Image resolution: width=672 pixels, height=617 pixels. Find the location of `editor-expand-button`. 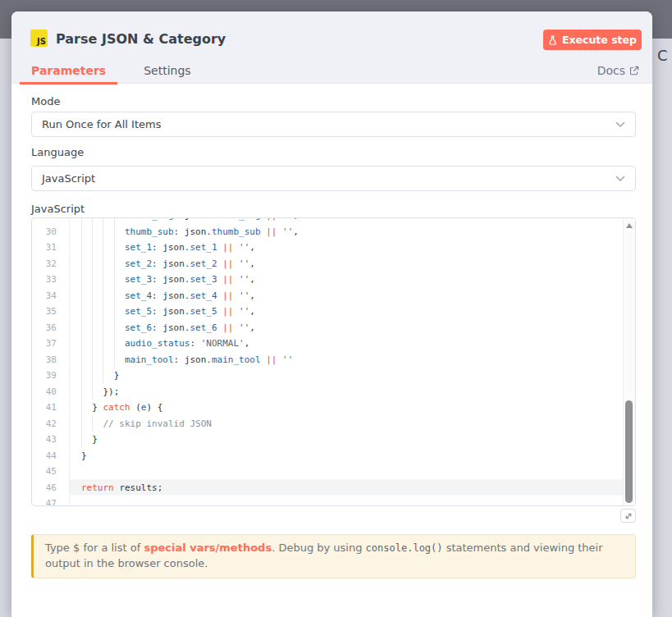

editor-expand-button is located at coordinates (629, 515).